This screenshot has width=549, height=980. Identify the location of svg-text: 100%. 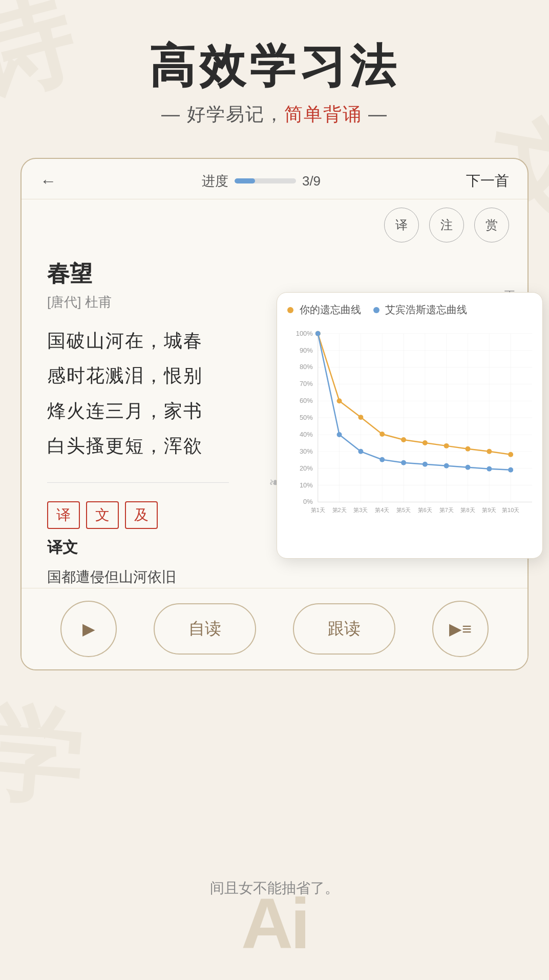
(305, 333).